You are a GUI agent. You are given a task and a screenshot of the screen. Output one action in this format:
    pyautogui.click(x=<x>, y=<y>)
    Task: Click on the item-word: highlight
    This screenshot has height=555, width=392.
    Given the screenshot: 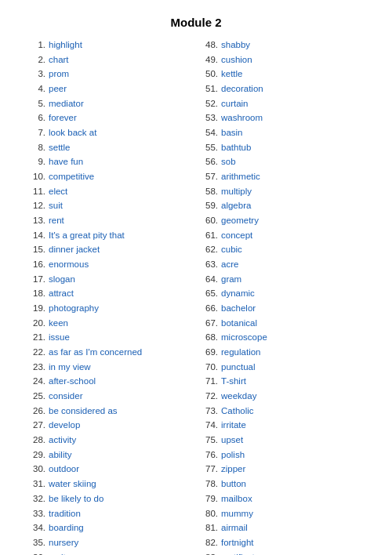 What is the action you would take?
    pyautogui.click(x=66, y=45)
    